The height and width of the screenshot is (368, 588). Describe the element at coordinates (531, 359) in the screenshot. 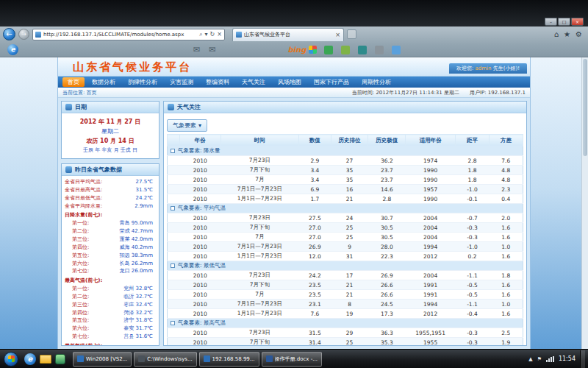

I see `tray-expand-icon: ▲` at that location.